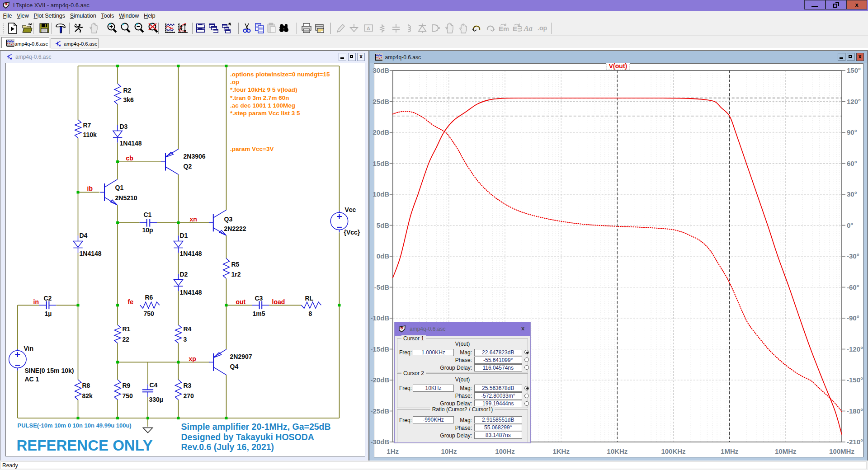 This screenshot has height=470, width=868. Describe the element at coordinates (241, 302) in the screenshot. I see `svg-text: out` at that location.